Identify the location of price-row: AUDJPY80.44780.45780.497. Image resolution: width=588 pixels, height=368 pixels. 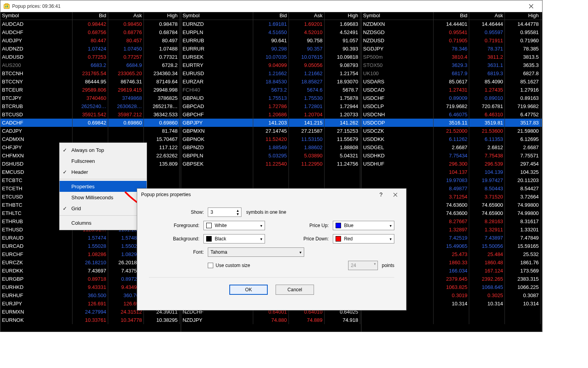
(91, 41).